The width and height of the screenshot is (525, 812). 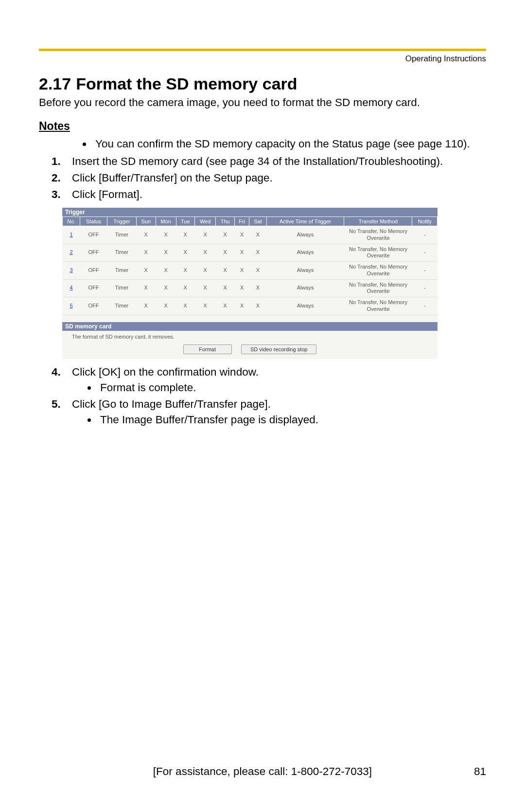 I want to click on trigger-header-row: No. Status Trigger Sun Mon Tue Wed Thu F…, so click(x=250, y=222).